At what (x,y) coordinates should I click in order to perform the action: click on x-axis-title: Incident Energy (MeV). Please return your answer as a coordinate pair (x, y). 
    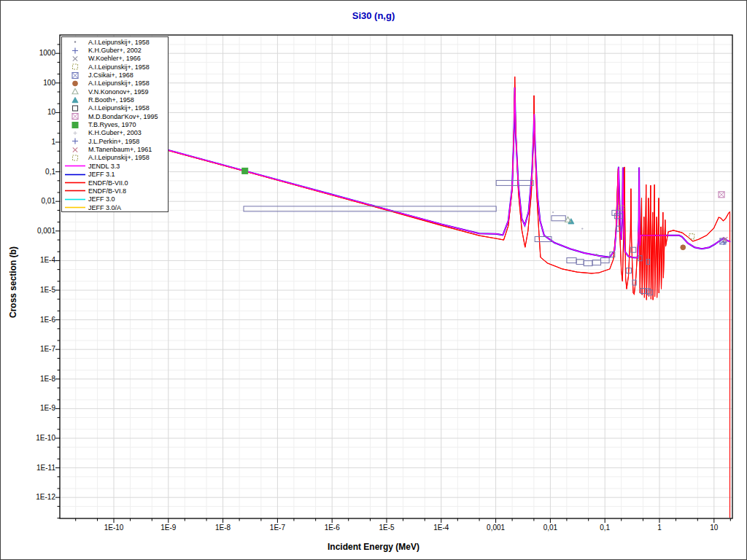
    Looking at the image, I should click on (374, 547).